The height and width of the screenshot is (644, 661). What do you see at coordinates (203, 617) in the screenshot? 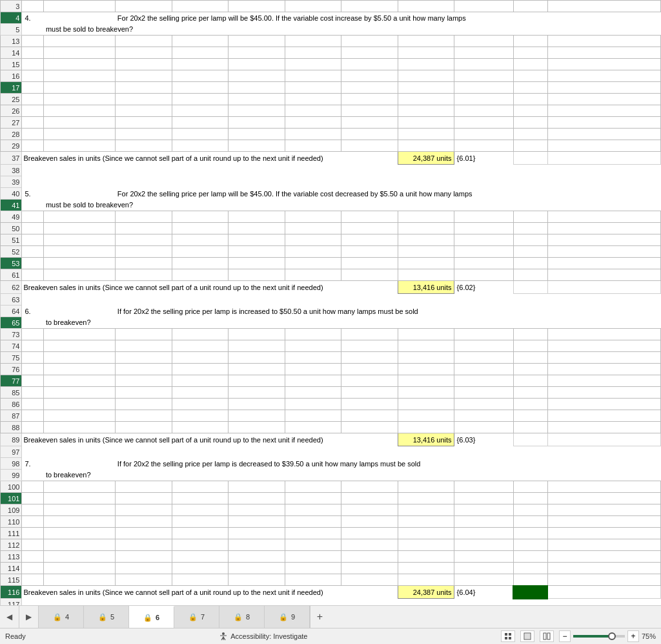
I see `tab-7-label: 7` at bounding box center [203, 617].